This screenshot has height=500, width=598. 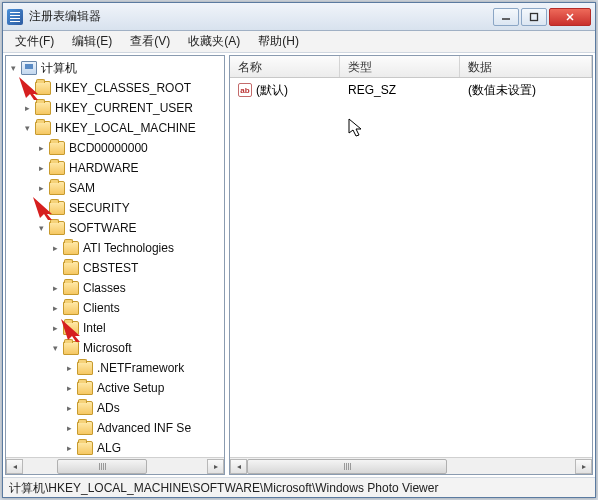 What do you see at coordinates (115, 428) in the screenshot?
I see `tree-item-advinf: ▸Advanced INF Se` at bounding box center [115, 428].